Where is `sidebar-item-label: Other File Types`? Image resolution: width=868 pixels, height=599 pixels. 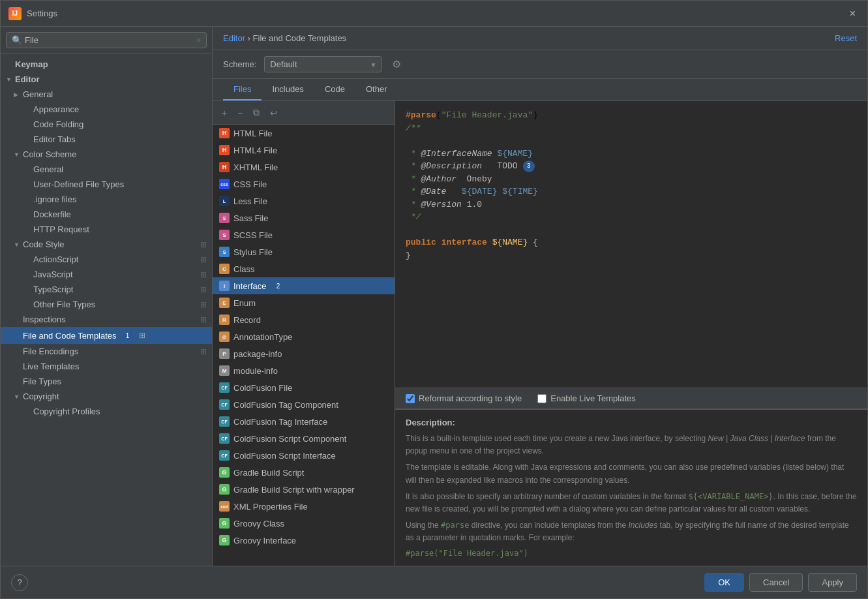
sidebar-item-label: Other File Types is located at coordinates (64, 304).